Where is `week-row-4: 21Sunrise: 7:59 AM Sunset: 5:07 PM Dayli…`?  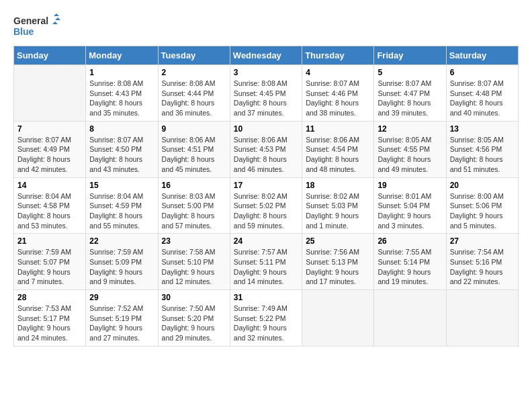 week-row-4: 21Sunrise: 7:59 AM Sunset: 5:07 PM Dayli… is located at coordinates (266, 262).